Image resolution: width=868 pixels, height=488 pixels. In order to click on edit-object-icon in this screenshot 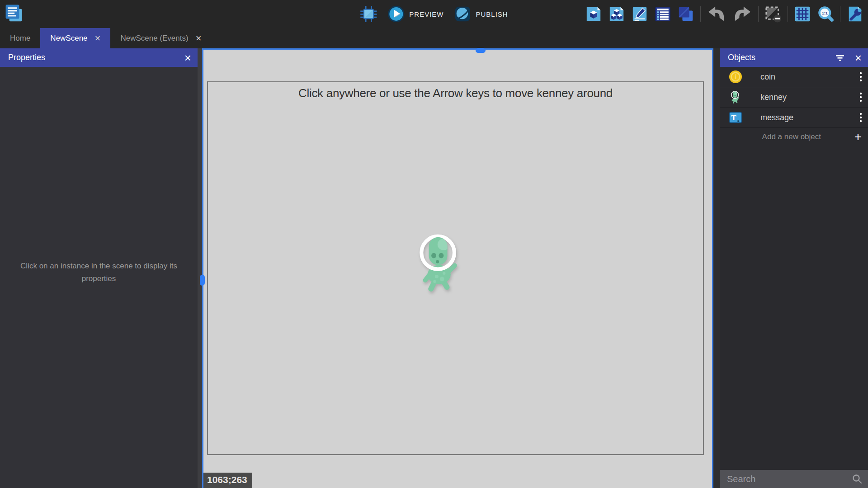, I will do `click(594, 14)`.